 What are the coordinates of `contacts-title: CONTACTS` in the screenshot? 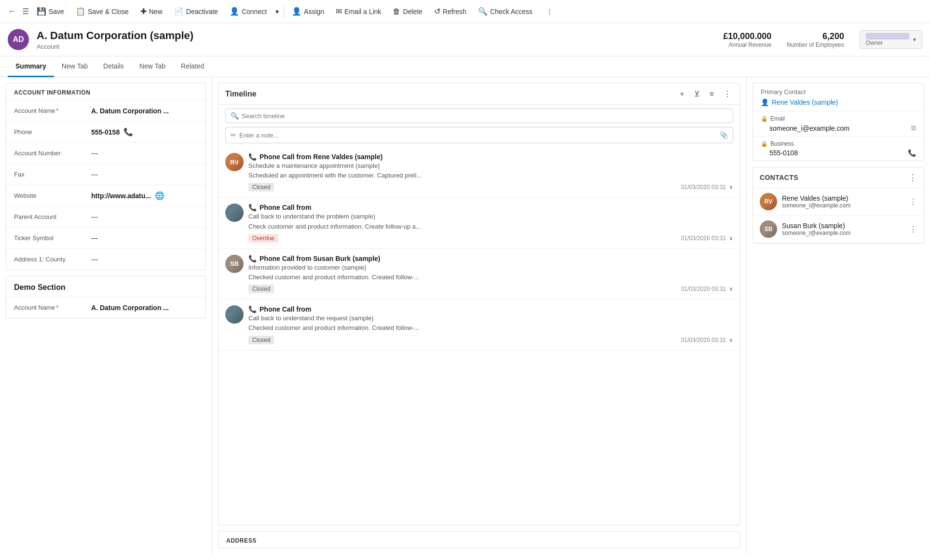 It's located at (834, 178).